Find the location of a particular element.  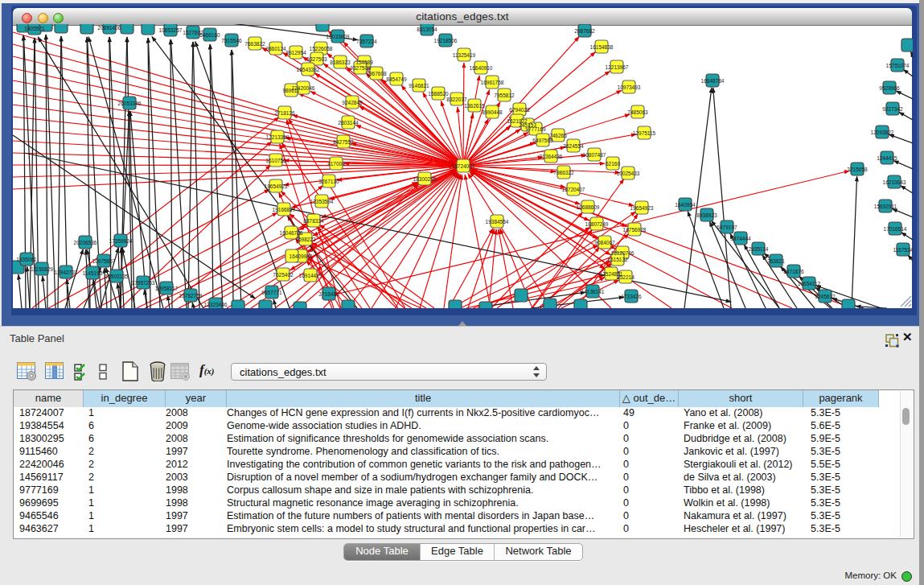

svg-text: 417004 is located at coordinates (336, 164).